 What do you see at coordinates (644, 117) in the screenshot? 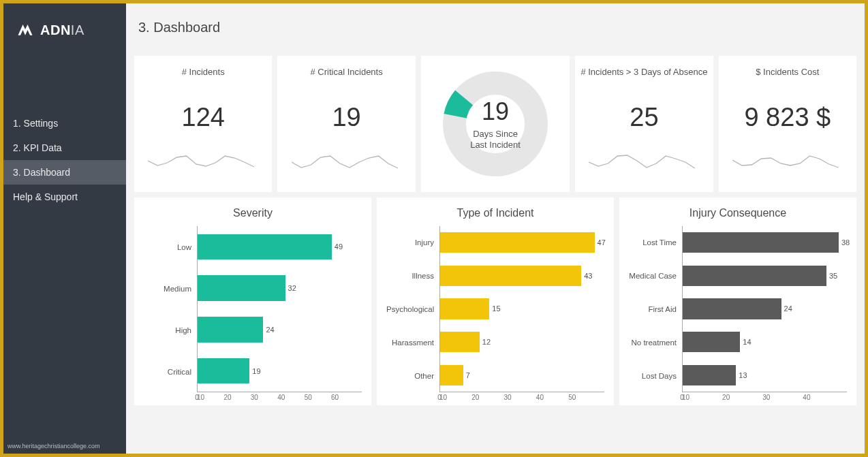
I see `kpi-value: 25` at bounding box center [644, 117].